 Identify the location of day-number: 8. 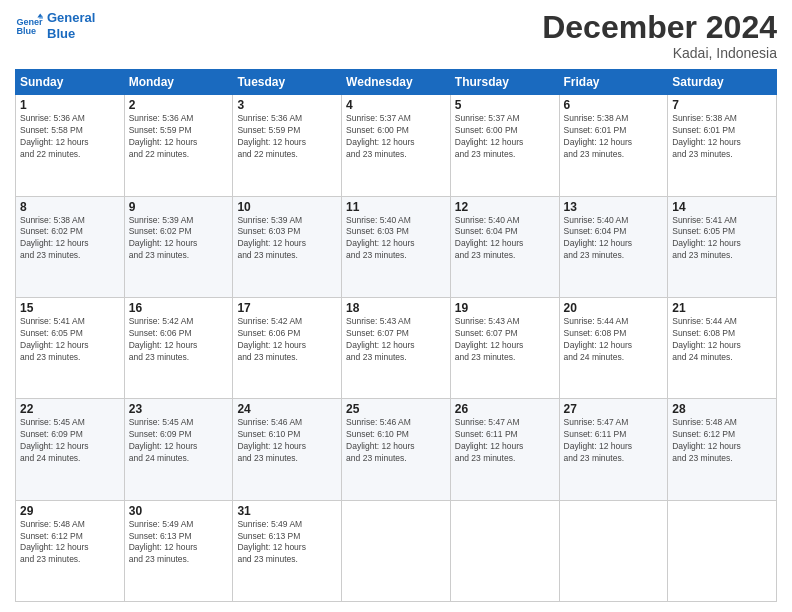
(70, 207).